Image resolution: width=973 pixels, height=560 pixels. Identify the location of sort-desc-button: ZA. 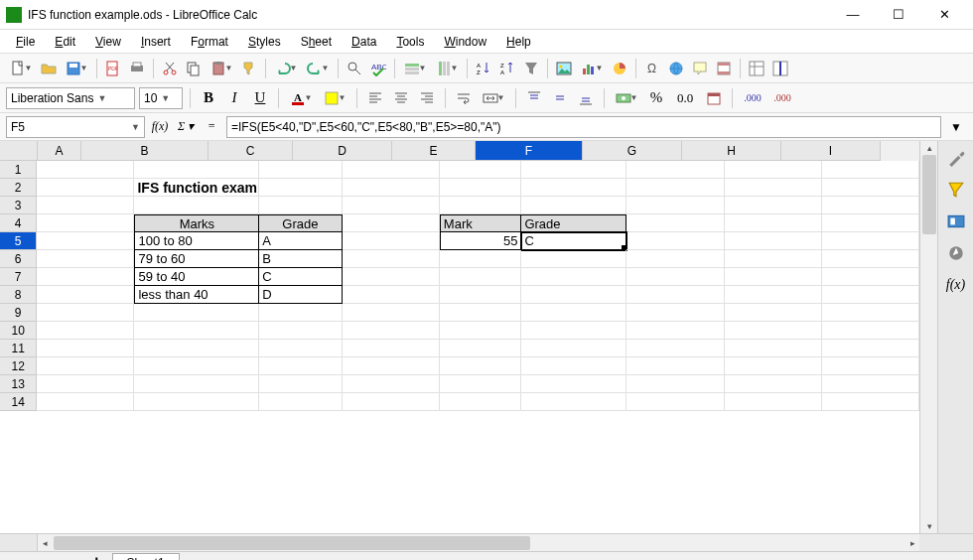
(507, 69).